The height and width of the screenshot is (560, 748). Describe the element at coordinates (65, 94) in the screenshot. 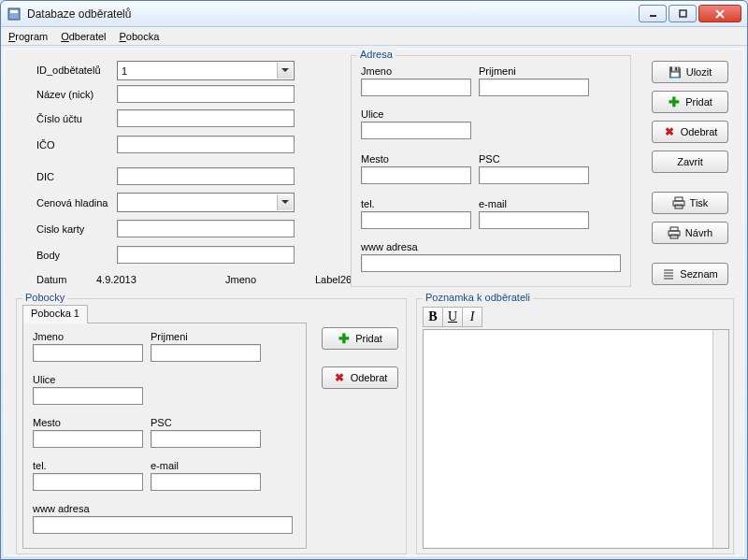

I see `nazev-label: Název (nick)` at that location.